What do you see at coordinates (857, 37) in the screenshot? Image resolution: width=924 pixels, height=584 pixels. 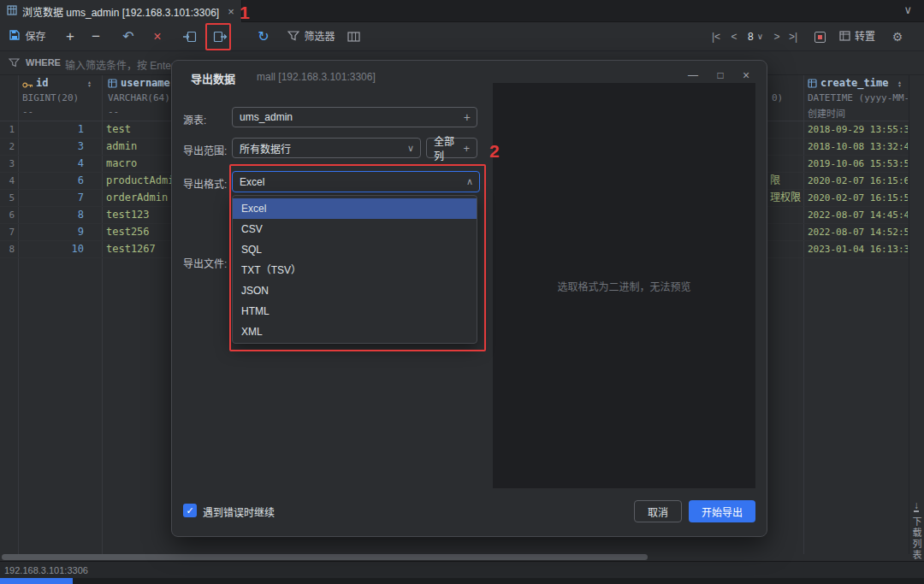 I see `transpose-button: 转置` at bounding box center [857, 37].